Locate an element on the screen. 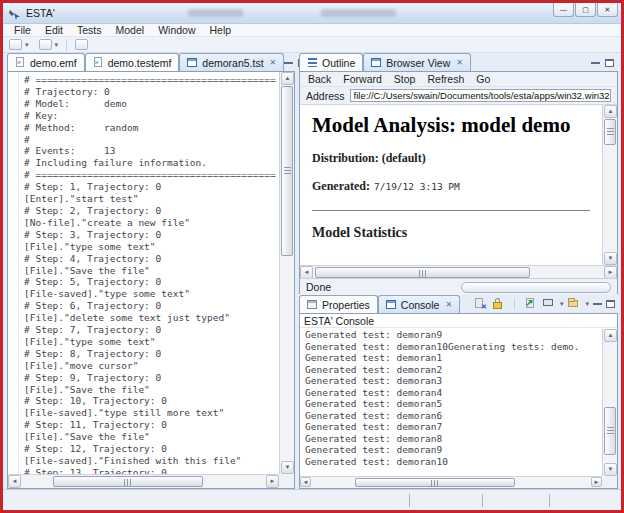 The height and width of the screenshot is (513, 624). console-line: Generated test: demoran7 is located at coordinates (452, 427).